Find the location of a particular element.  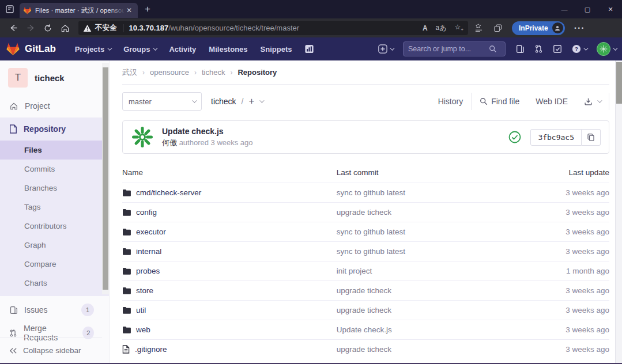

window-close-button: ✕ is located at coordinates (610, 9).